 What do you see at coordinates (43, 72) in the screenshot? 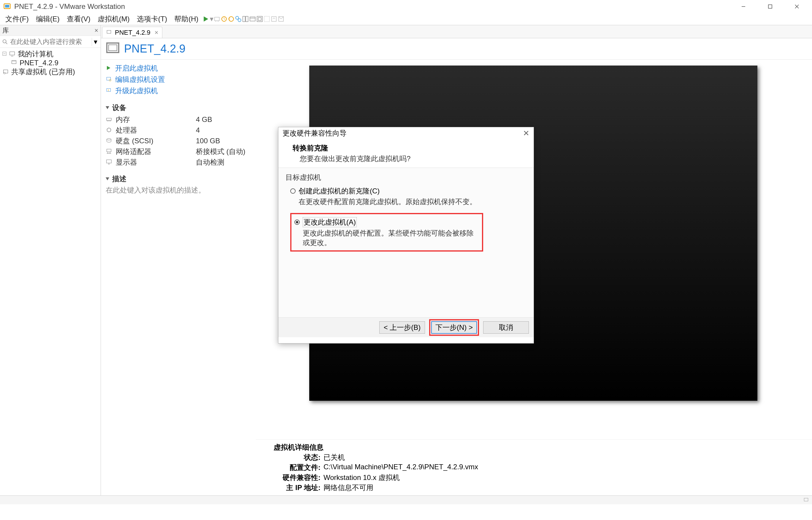
I see `tree-label: 共享虚拟机 (已弃用)` at bounding box center [43, 72].